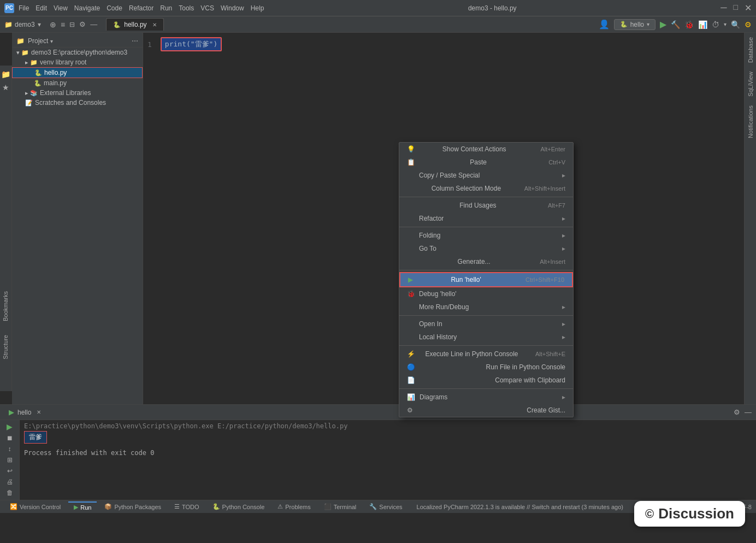  What do you see at coordinates (61, 8) in the screenshot?
I see `menu-view: View` at bounding box center [61, 8].